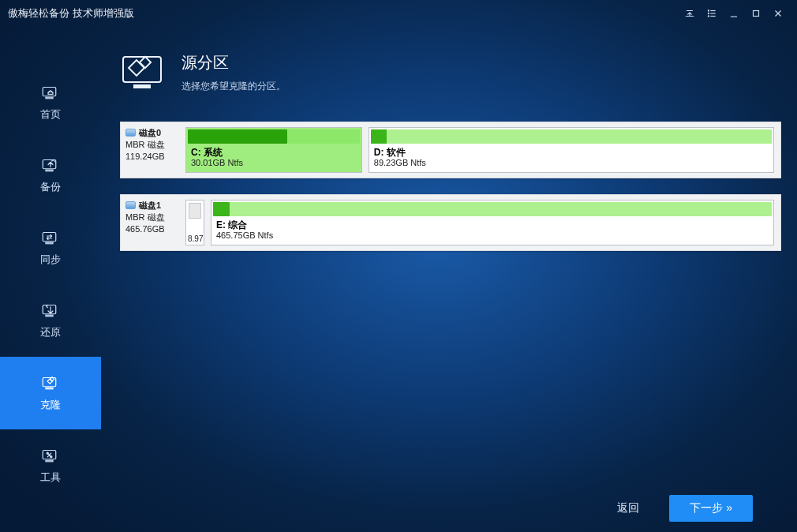 This screenshot has height=532, width=797. What do you see at coordinates (150, 205) in the screenshot?
I see `disk-label: 磁盘1` at bounding box center [150, 205].